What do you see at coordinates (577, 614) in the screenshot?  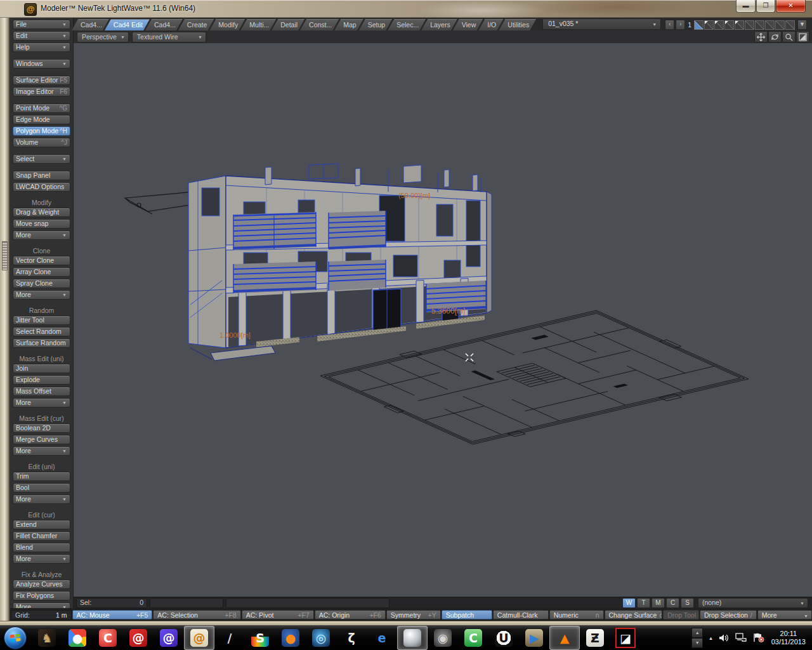 I see `numeric-button: Numeric n` at bounding box center [577, 614].